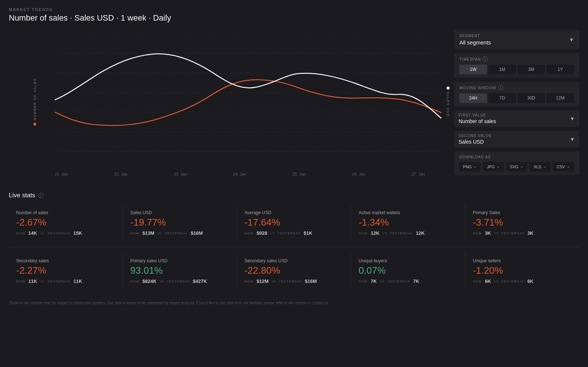 The height and width of the screenshot is (367, 588). Describe the element at coordinates (502, 98) in the screenshot. I see `moving-window-btn-7d: 7D` at that location.